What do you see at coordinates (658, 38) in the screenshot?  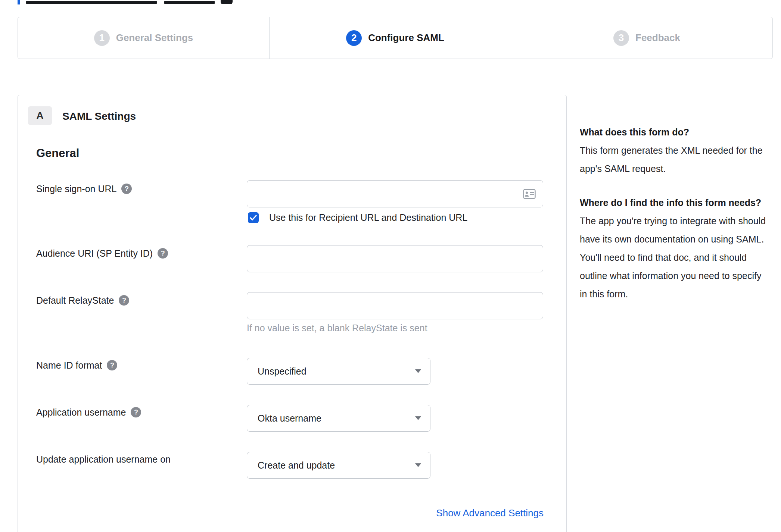 I see `step-3-label: Feedback` at bounding box center [658, 38].